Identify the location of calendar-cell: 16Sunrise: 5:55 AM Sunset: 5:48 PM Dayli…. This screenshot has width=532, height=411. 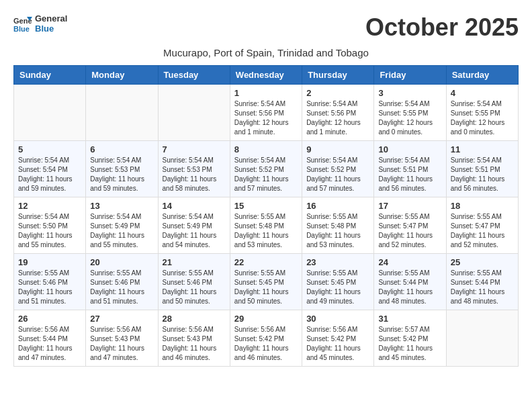
(339, 226).